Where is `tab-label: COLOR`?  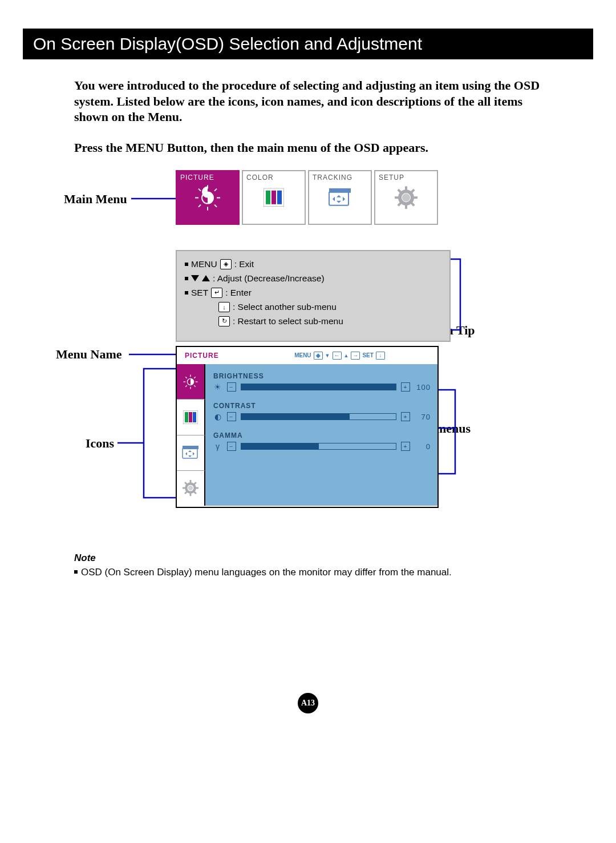
tab-label: COLOR is located at coordinates (274, 176).